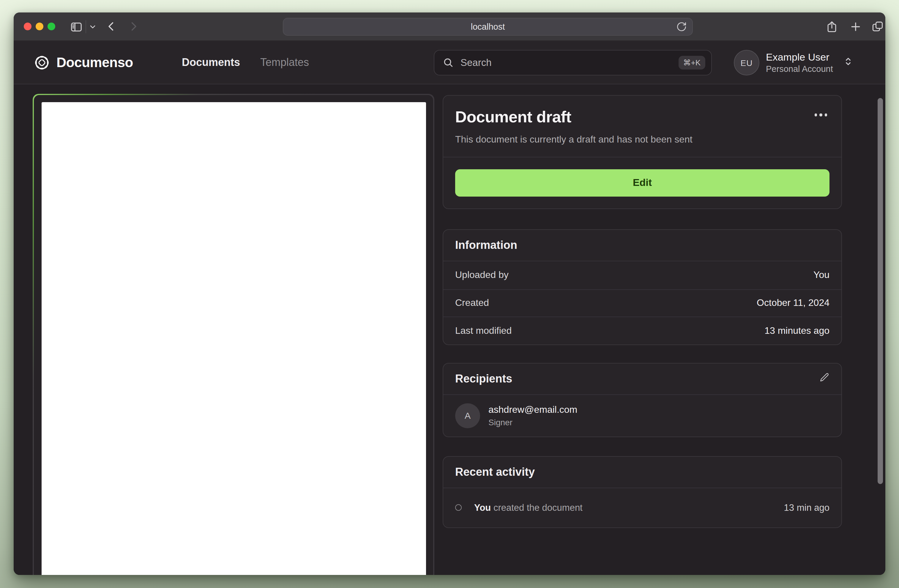  What do you see at coordinates (681, 28) in the screenshot?
I see `reload-icon` at bounding box center [681, 28].